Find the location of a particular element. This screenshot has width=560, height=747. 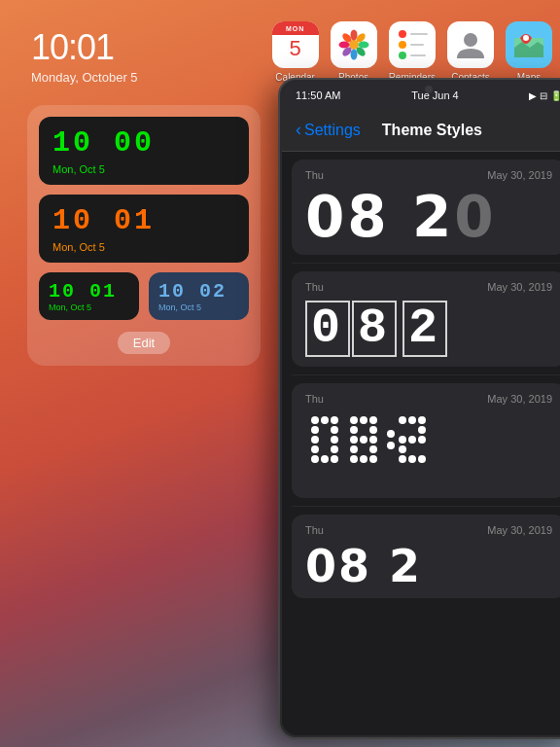

theme2-date: May 30, 2019 is located at coordinates (519, 287).